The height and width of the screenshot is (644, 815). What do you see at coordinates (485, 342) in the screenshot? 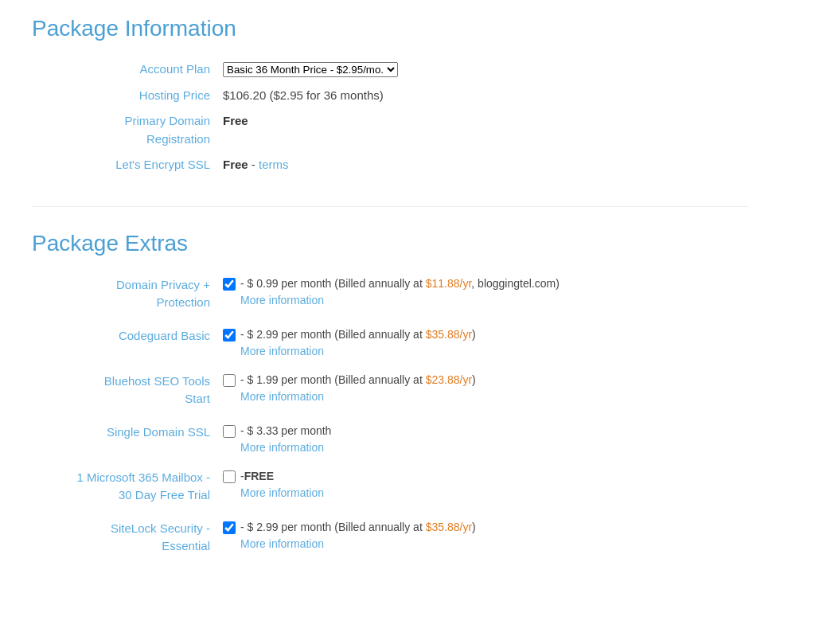
I see `codeguard-content: - $ 2.99 per month (Billed annually at $…` at bounding box center [485, 342].